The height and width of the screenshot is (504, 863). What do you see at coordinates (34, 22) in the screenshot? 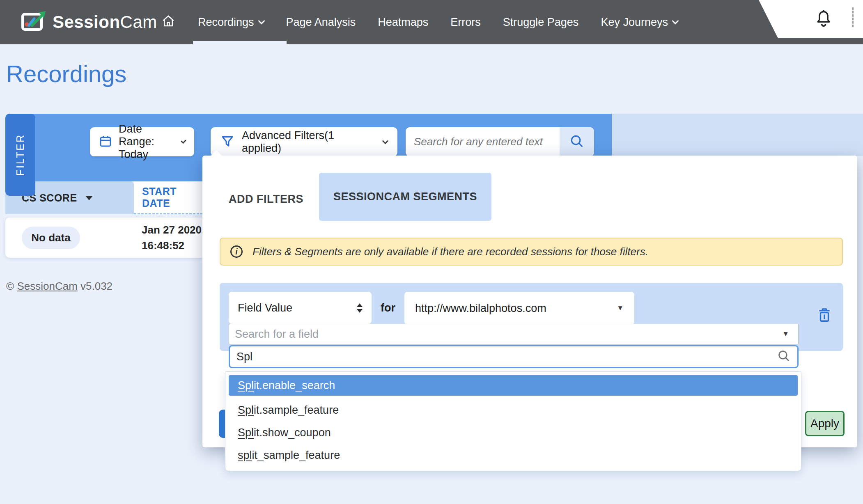
I see `sessioncam-logo-icon` at bounding box center [34, 22].